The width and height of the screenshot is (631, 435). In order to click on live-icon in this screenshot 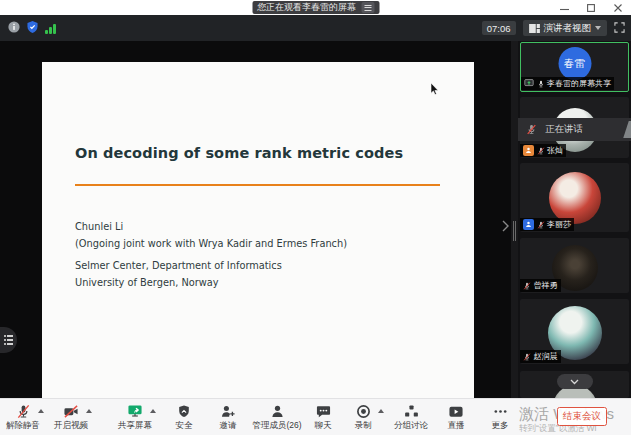, I will do `click(456, 412)`.